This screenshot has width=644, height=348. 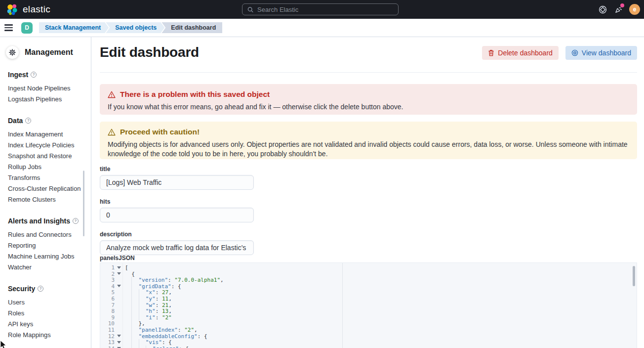 What do you see at coordinates (47, 189) in the screenshot?
I see `sidebar-item-cross-cluster-replication: Cross-Cluster Replication` at bounding box center [47, 189].